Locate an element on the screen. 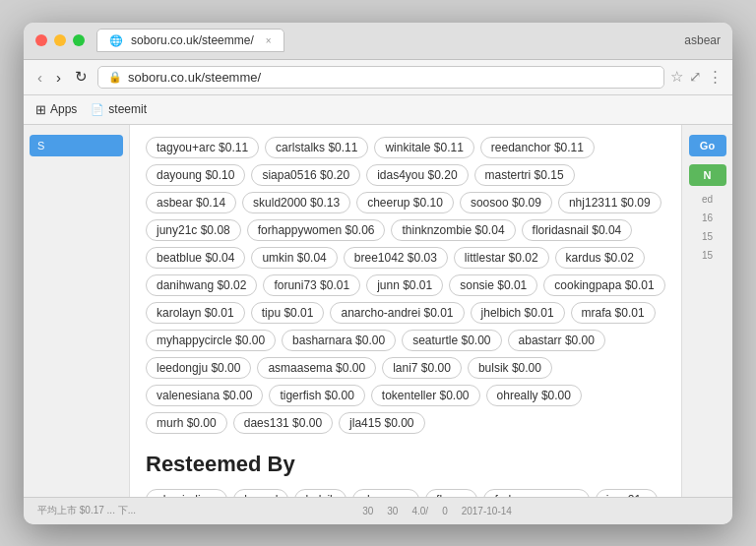  voter-tag: seaturtle $0.00 is located at coordinates (451, 340).